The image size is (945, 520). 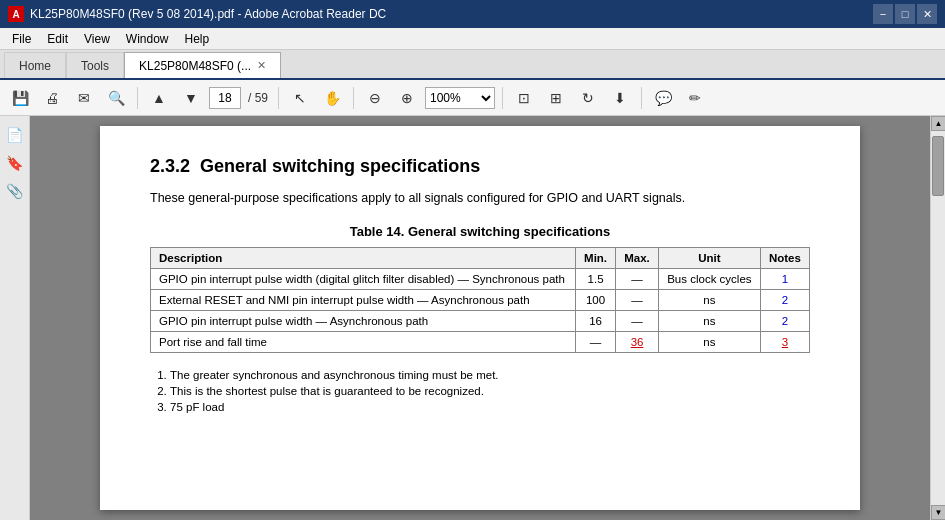 I want to click on col-header-min: Min., so click(x=595, y=258).